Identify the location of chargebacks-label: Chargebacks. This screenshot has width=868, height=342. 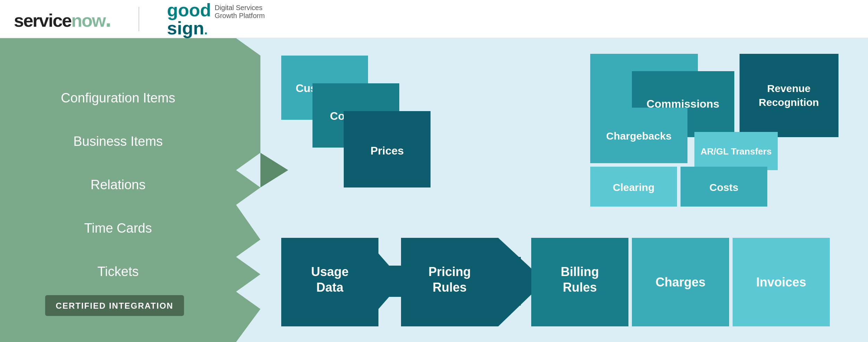
(639, 136).